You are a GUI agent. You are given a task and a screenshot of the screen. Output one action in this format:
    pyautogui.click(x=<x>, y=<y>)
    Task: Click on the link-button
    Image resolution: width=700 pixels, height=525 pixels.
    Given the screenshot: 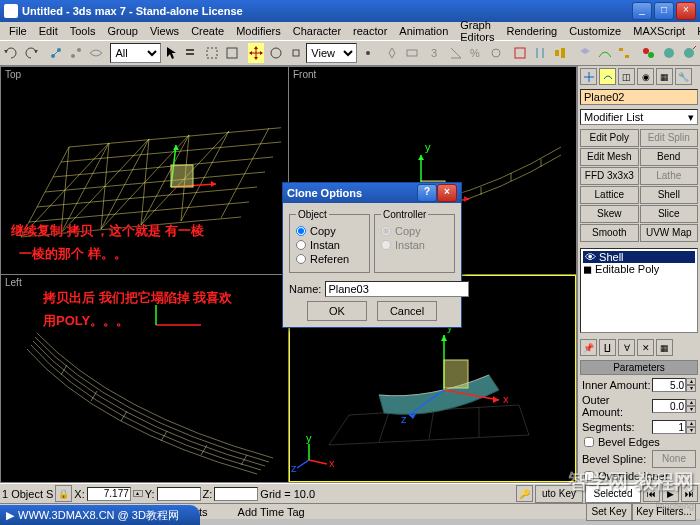 What is the action you would take?
    pyautogui.click(x=56, y=53)
    